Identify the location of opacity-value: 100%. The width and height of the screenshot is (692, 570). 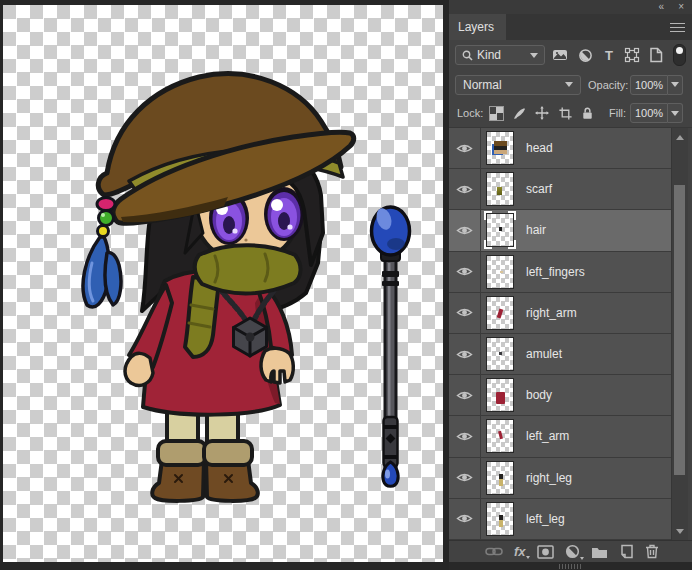
(649, 85).